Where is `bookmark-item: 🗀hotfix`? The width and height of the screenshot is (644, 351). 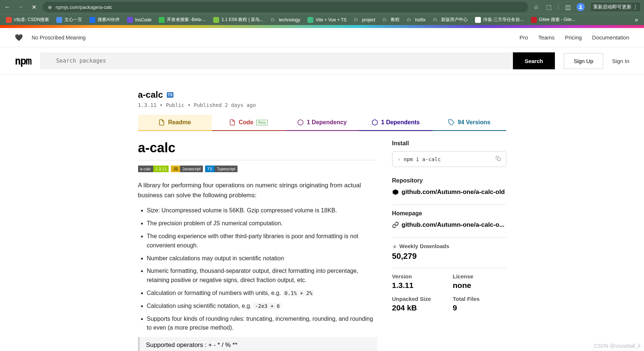
bookmark-item: 🗀hotfix is located at coordinates (416, 20).